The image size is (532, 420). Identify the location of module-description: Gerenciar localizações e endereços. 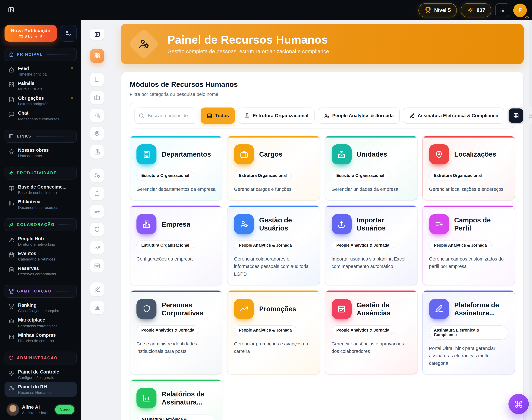
(469, 189).